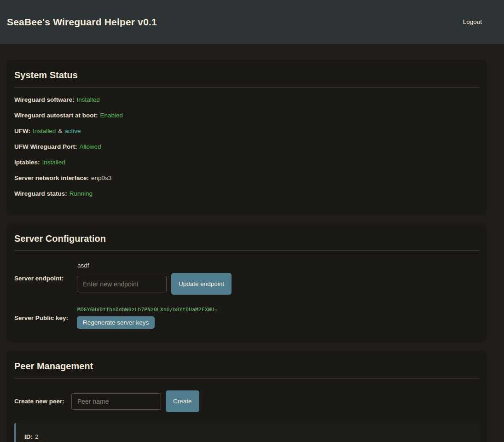 This screenshot has width=504, height=442. Describe the element at coordinates (122, 284) in the screenshot. I see `endpoint-input` at that location.